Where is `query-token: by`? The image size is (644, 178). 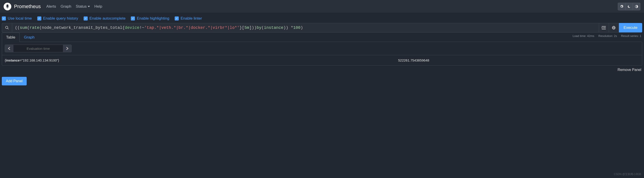
query-token: by is located at coordinates (259, 28).